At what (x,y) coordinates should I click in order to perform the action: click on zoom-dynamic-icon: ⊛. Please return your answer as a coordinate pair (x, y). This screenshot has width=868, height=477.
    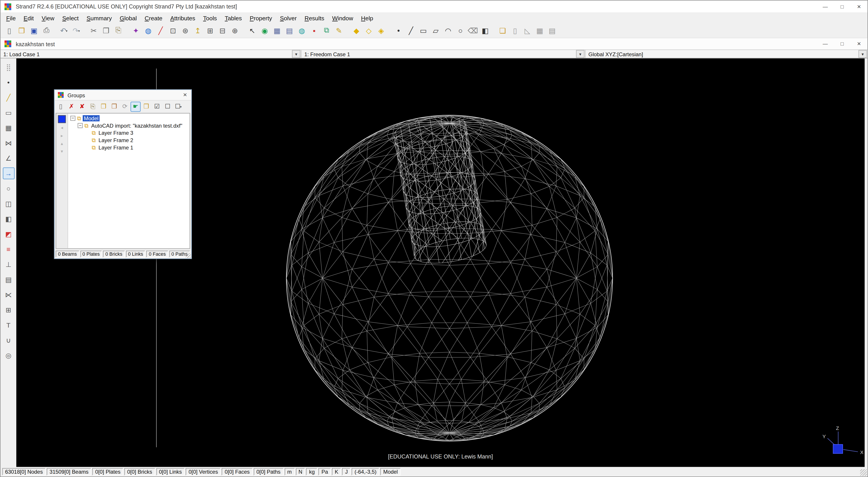
    Looking at the image, I should click on (185, 30).